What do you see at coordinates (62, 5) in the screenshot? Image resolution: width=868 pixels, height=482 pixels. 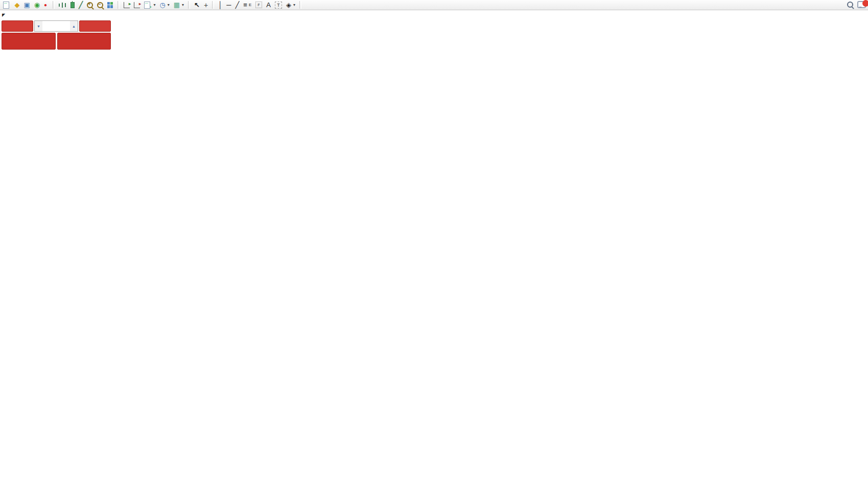 I see `bar-chart-icon` at bounding box center [62, 5].